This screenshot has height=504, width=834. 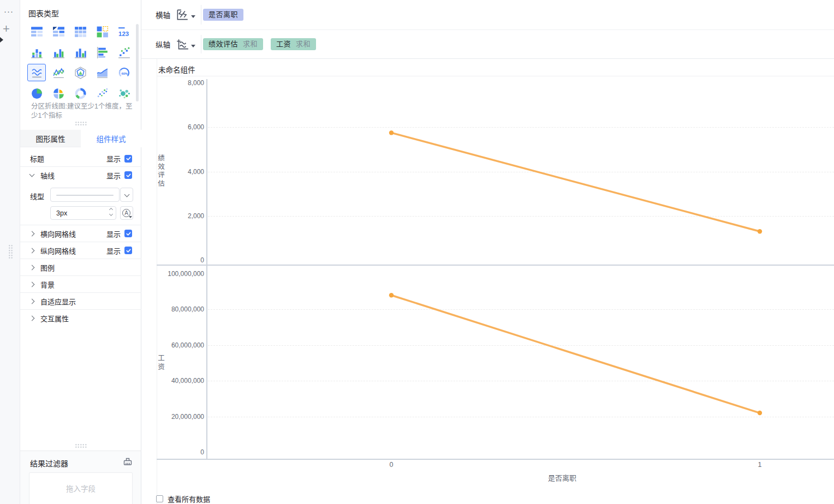 I want to click on view-all-checkbox, so click(x=159, y=499).